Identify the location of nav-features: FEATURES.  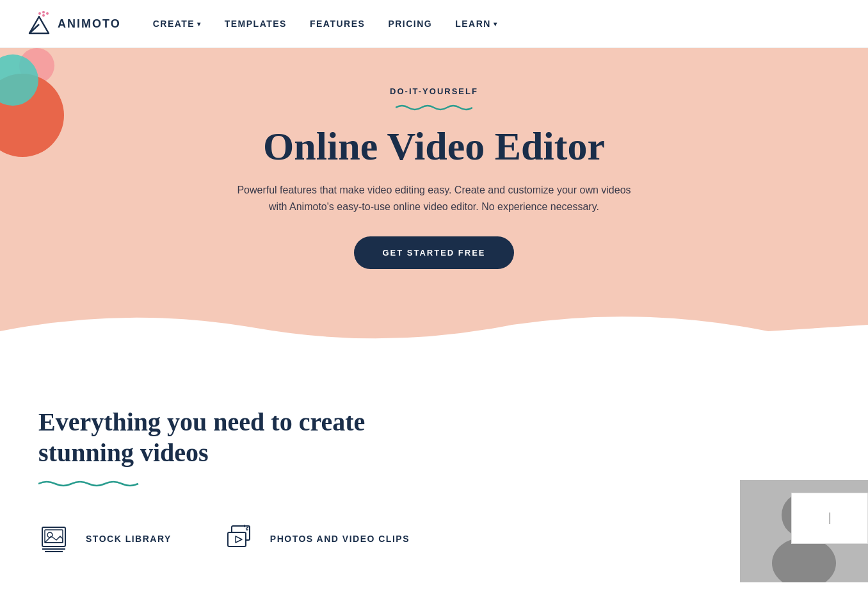
(337, 24).